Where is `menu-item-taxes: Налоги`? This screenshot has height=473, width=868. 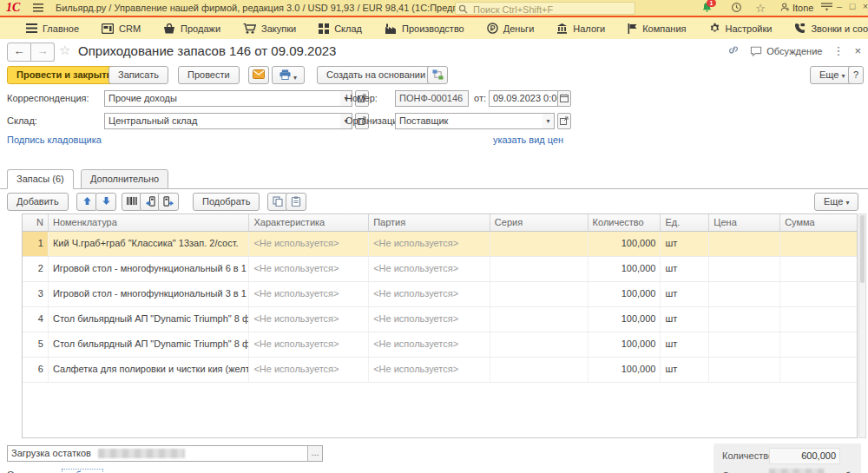 menu-item-taxes: Налоги is located at coordinates (581, 29).